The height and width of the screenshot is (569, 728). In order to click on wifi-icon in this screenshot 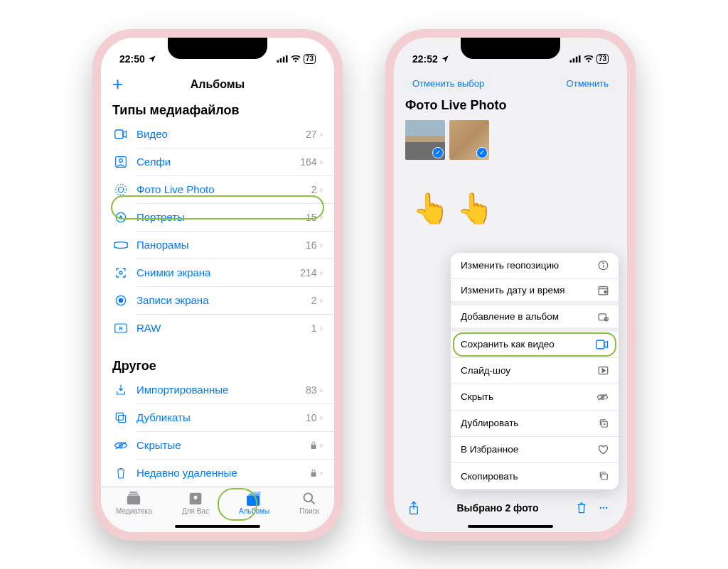, I will do `click(589, 59)`.